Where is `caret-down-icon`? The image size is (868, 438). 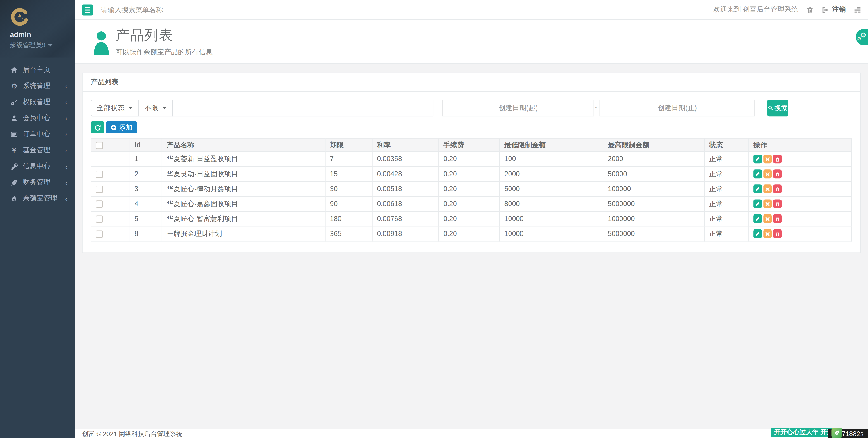
caret-down-icon is located at coordinates (51, 45).